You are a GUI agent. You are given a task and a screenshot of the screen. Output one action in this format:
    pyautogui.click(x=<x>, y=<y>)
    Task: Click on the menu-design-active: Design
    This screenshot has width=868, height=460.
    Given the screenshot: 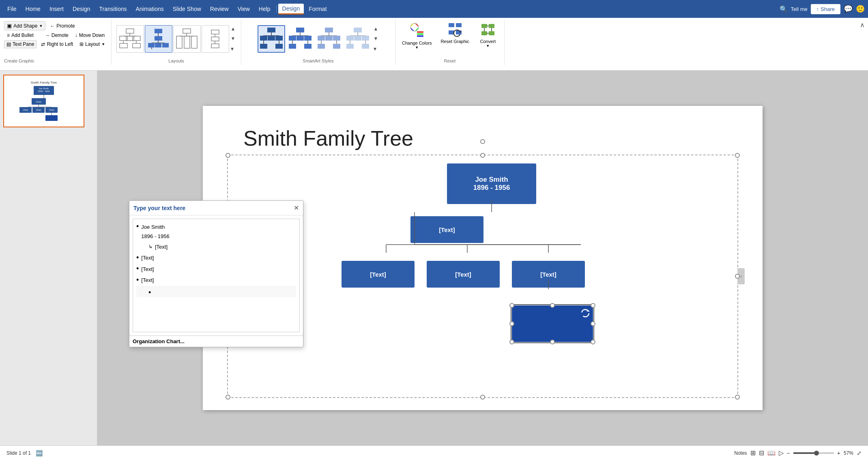 What is the action you would take?
    pyautogui.click(x=291, y=9)
    